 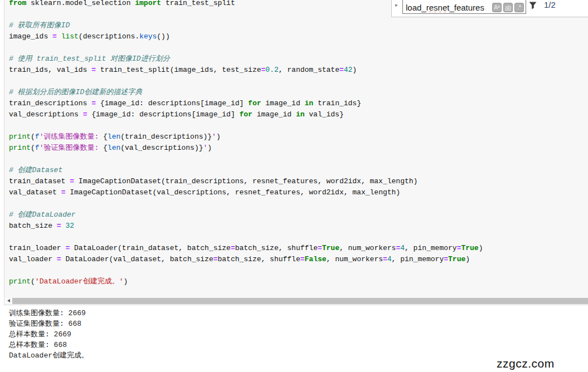 What do you see at coordinates (299, 248) in the screenshot?
I see `code-line: train_loader = DataLoader(train_dataset,…` at bounding box center [299, 248].